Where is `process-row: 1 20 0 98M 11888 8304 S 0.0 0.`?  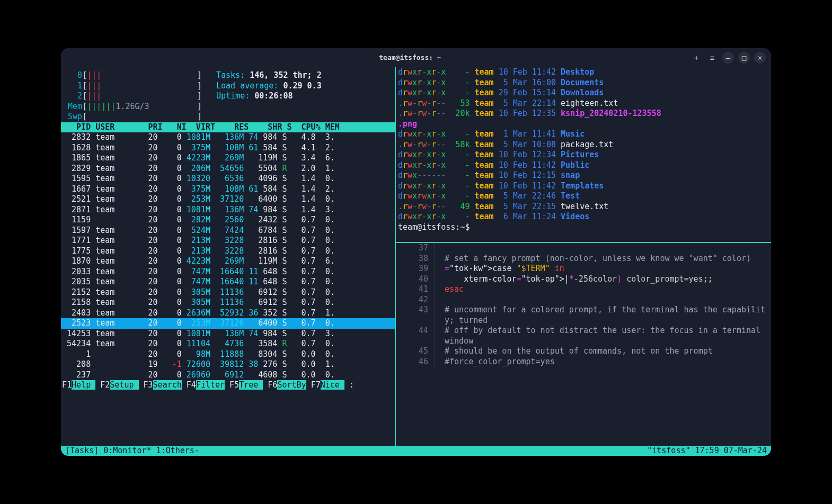
process-row: 1 20 0 98M 11888 8304 S 0.0 0. is located at coordinates (228, 355).